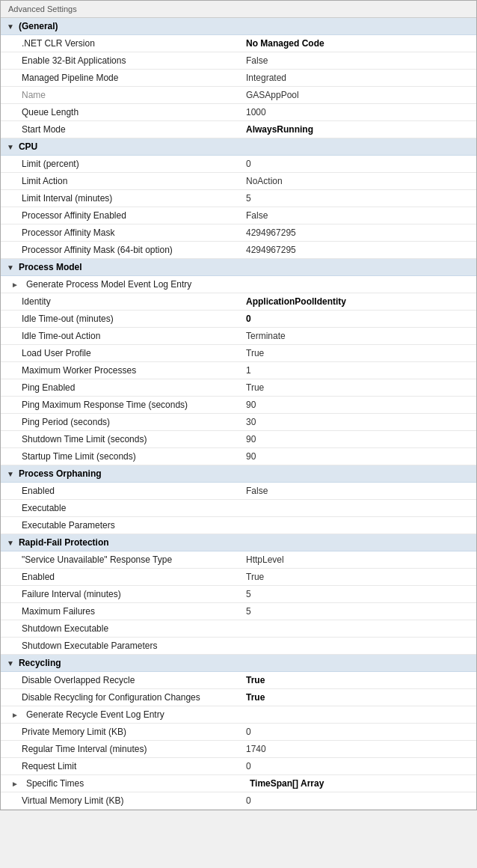 This screenshot has width=477, height=868. Describe the element at coordinates (358, 560) in the screenshot. I see `value-svc-unavail: HttpLevel` at that location.